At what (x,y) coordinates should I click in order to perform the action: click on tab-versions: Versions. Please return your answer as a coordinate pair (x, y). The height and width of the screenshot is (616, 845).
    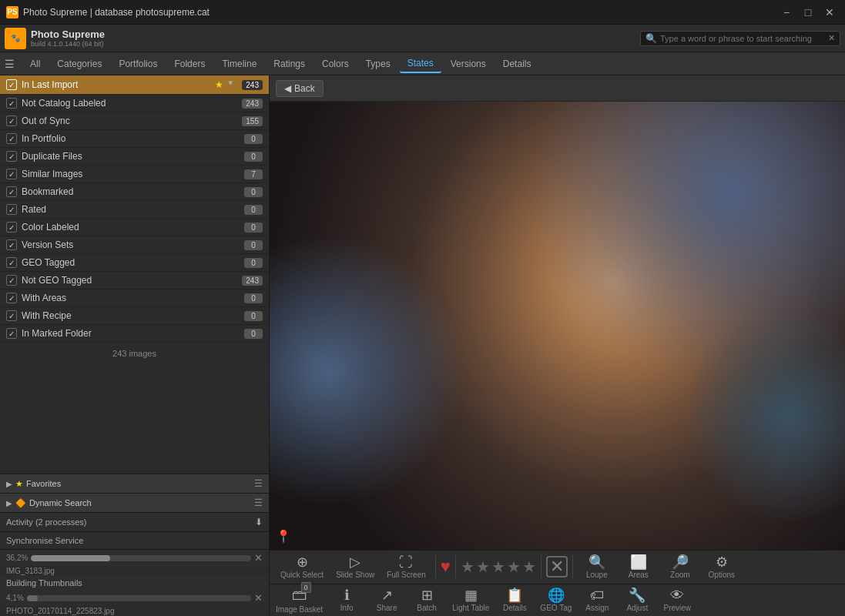
    Looking at the image, I should click on (468, 64).